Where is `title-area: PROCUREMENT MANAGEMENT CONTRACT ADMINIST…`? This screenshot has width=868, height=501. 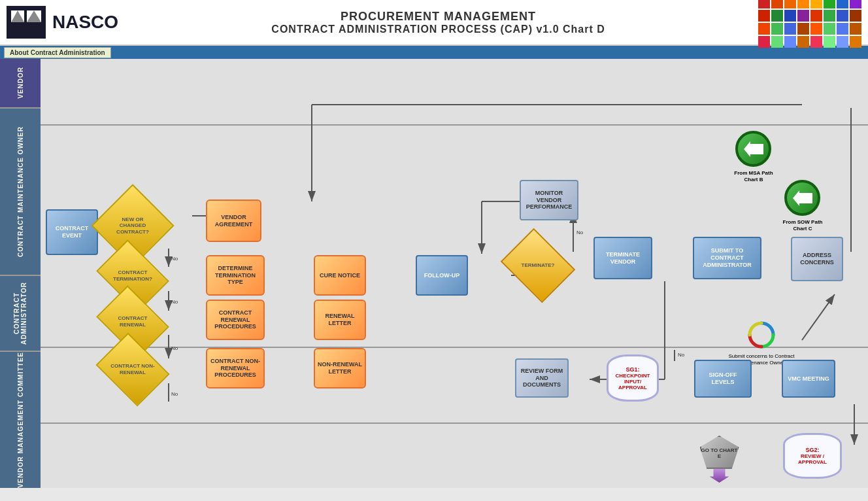 title-area: PROCUREMENT MANAGEMENT CONTRACT ADMINIST… is located at coordinates (438, 22).